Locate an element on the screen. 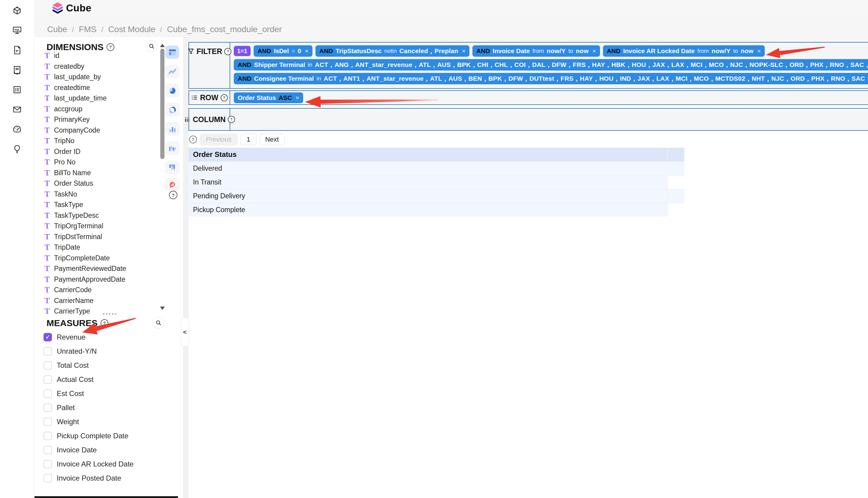 The image size is (868, 498). column-chart-button is located at coordinates (172, 168).